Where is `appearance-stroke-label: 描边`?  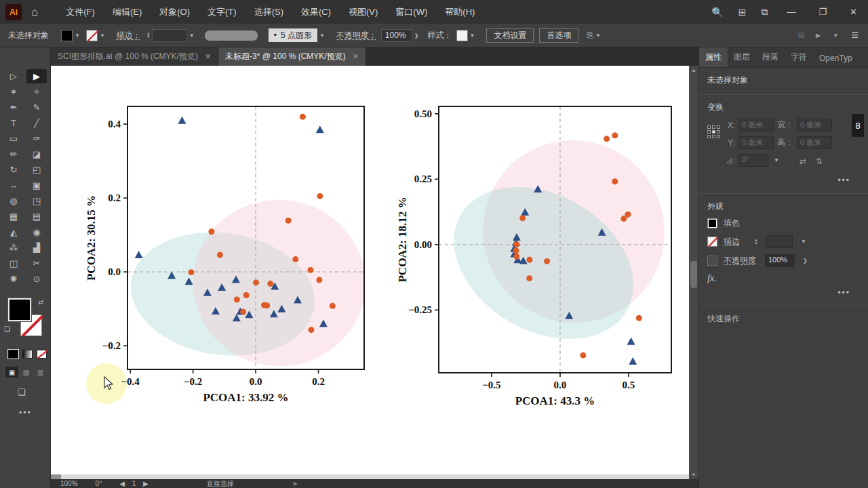 appearance-stroke-label: 描边 is located at coordinates (732, 241).